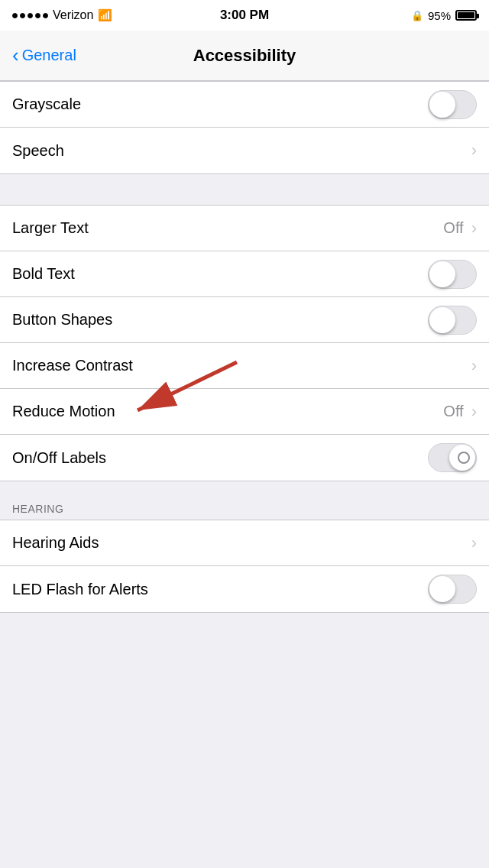  I want to click on row-grayscale: Grayscale, so click(244, 105).